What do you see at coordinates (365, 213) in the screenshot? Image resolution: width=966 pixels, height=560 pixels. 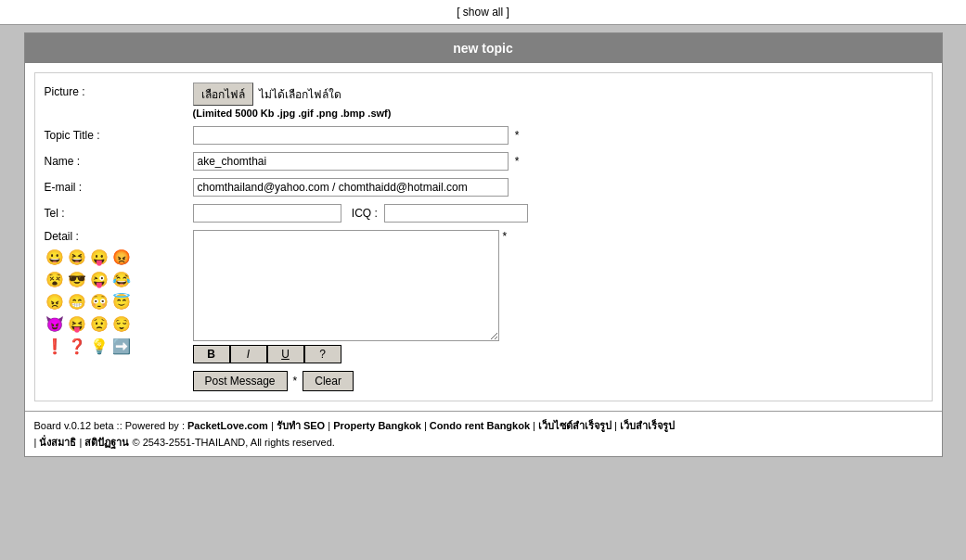 I see `icq-label: ICQ :` at bounding box center [365, 213].